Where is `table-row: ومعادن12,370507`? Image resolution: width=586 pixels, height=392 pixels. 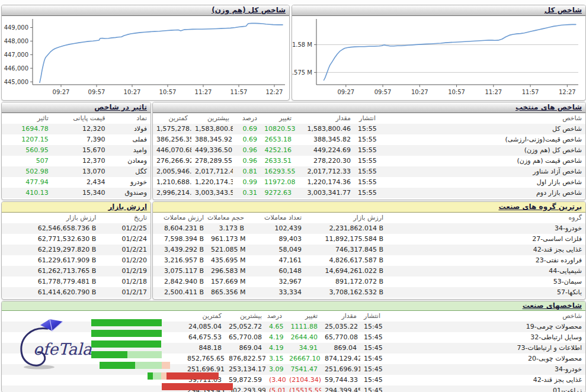
table-row: ومعادن12,370507 is located at coordinates (76, 161).